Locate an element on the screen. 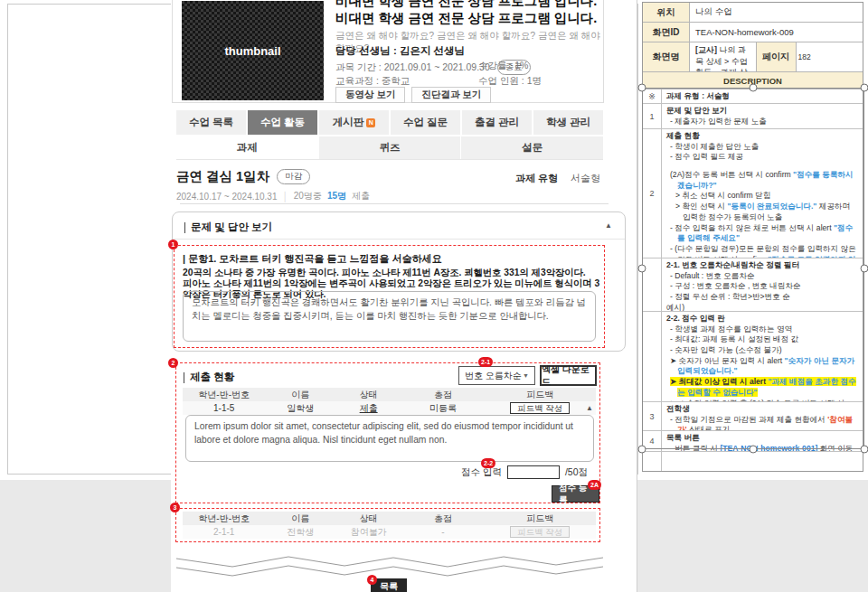 The width and height of the screenshot is (868, 592). submission-title: 제출 현황 is located at coordinates (212, 378).